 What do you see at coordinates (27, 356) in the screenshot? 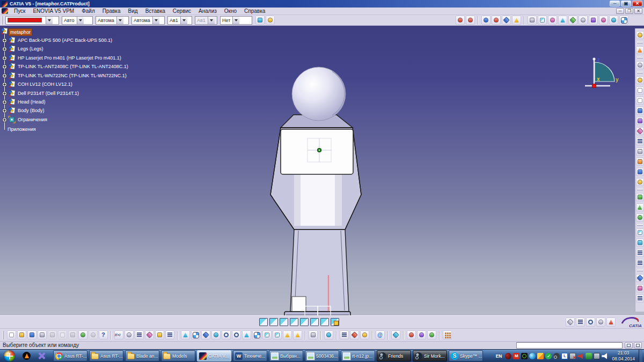
I see `aimp-icon` at bounding box center [27, 356].